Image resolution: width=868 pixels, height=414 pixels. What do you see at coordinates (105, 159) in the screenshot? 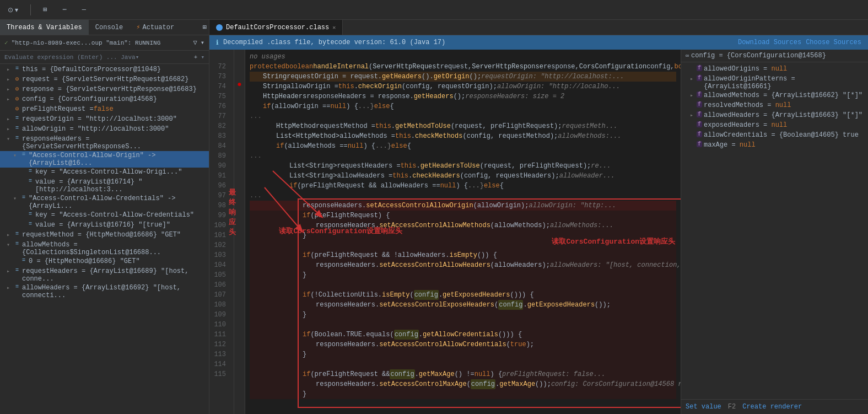
I see `var-access-control-allow-origin: = "Access-Control-Allow-Origin" -> {Arra…` at bounding box center [105, 159].